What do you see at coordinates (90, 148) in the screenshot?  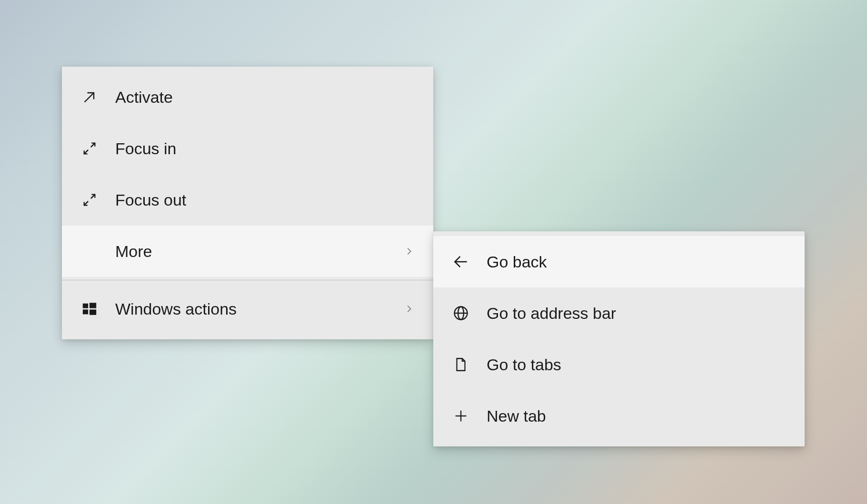 I see `focus-in-icon` at bounding box center [90, 148].